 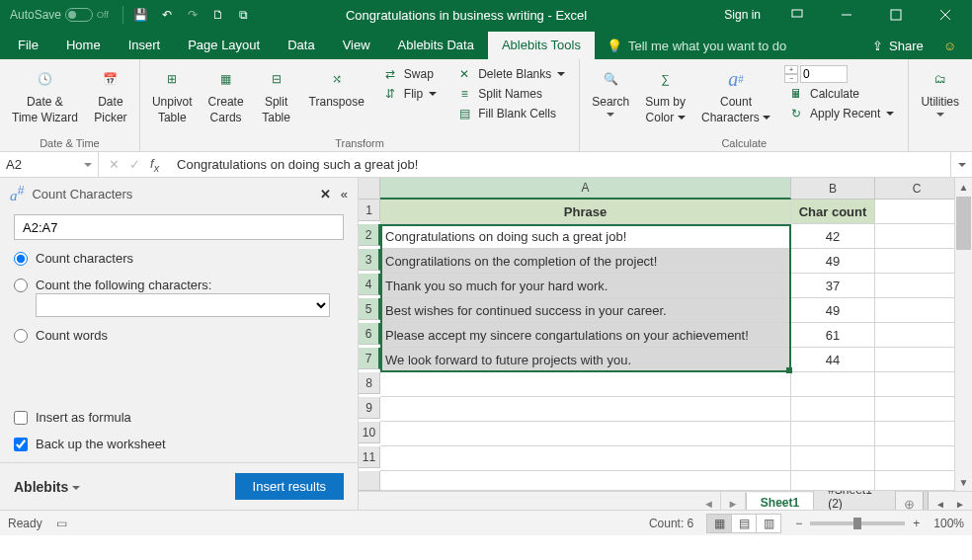 I want to click on swap-button: ⇄Swap, so click(x=409, y=74).